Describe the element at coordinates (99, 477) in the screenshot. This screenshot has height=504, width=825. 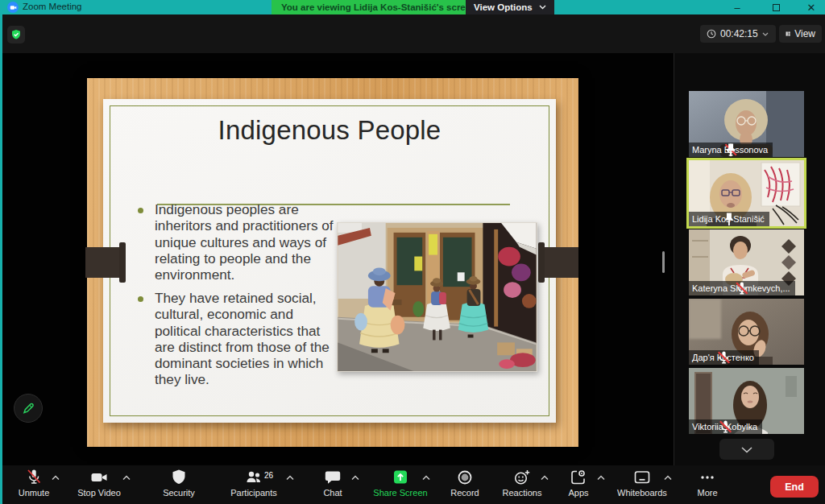
I see `video-camera-icon` at that location.